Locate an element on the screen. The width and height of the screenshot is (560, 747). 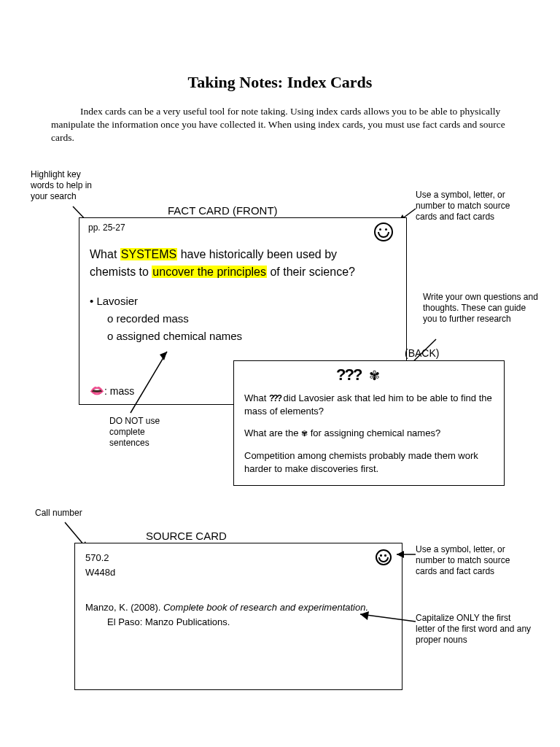
callout-capitalize: Capitalize ONLY the first letter of the … is located at coordinates (474, 629).